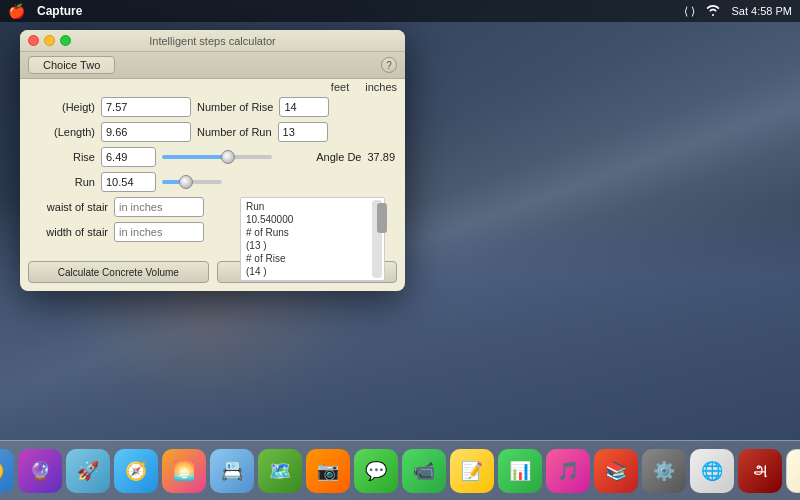  I want to click on window-titlebar: Intelligent steps calculator, so click(212, 41).